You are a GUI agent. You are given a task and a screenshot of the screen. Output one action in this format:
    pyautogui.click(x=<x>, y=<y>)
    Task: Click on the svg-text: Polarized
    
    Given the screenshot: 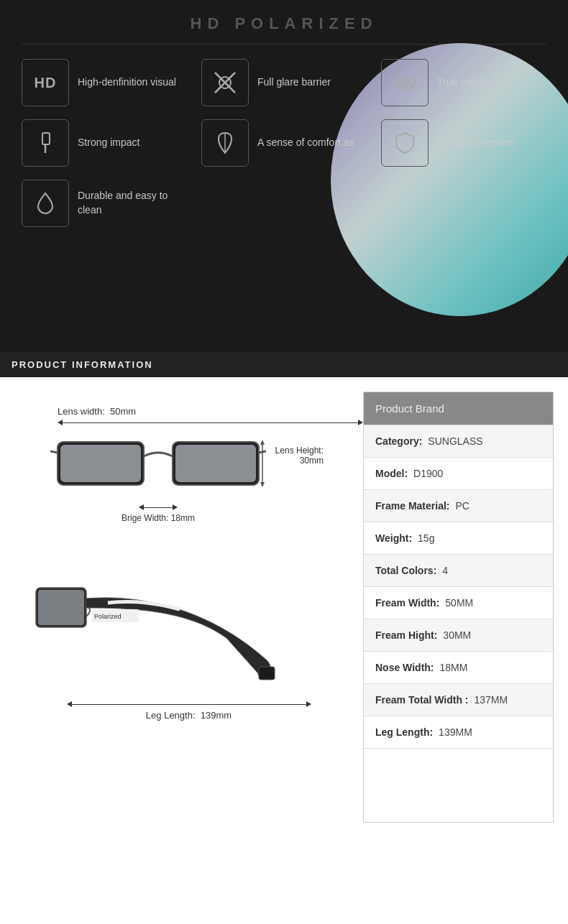 What is the action you would take?
    pyautogui.click(x=108, y=616)
    